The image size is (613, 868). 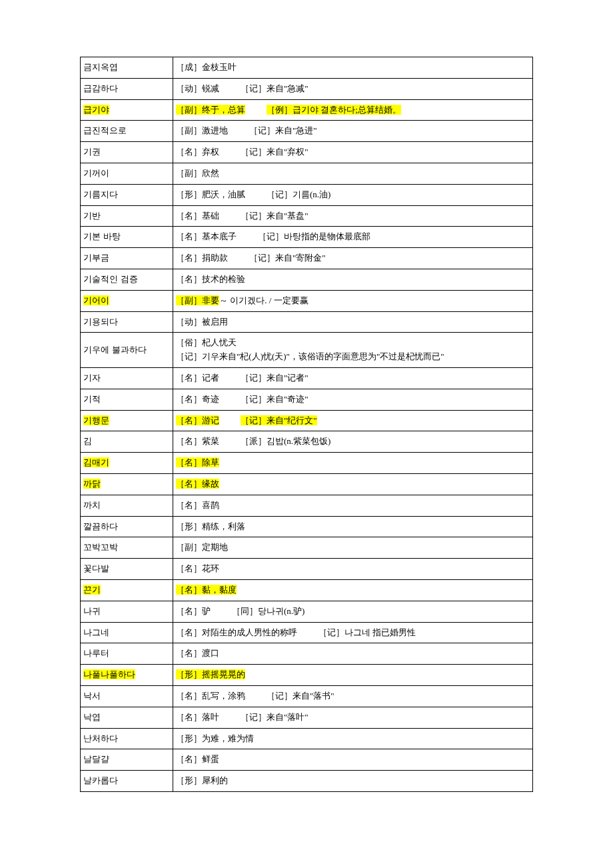 I want to click on table-row: 기반［名］基础［记］来自"基盘", so click(x=306, y=216).